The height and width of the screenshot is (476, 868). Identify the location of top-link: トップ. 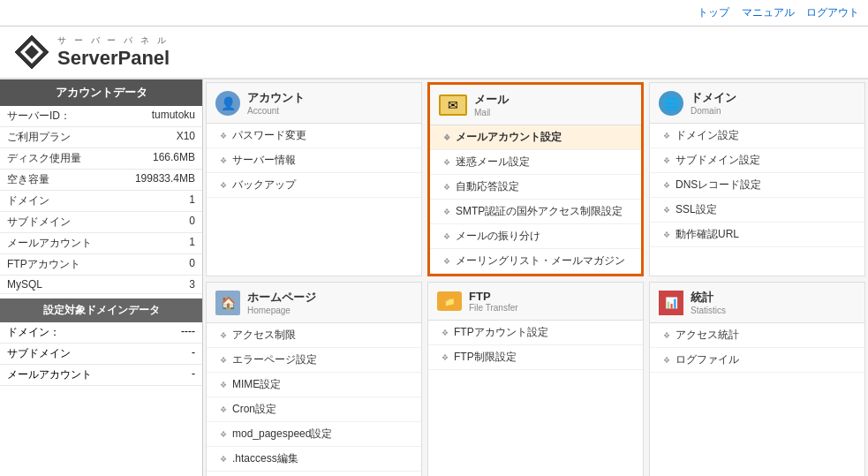
(713, 12).